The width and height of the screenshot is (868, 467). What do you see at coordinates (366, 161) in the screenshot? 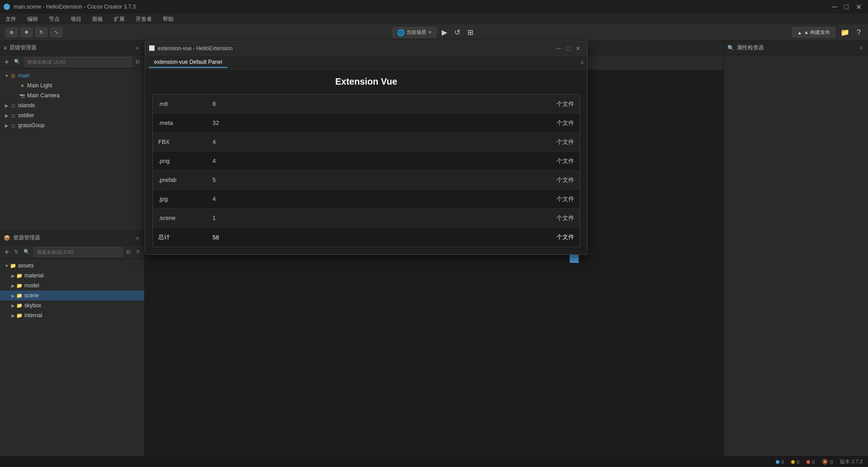
I see `ext-table-row-png: .png 4 个文件` at bounding box center [366, 161].